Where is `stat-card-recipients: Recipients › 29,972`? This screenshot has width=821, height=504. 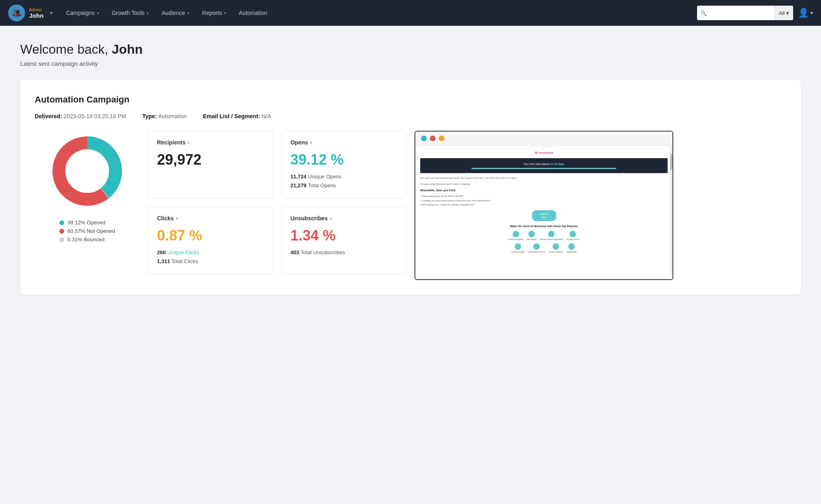 stat-card-recipients: Recipients › 29,972 is located at coordinates (211, 165).